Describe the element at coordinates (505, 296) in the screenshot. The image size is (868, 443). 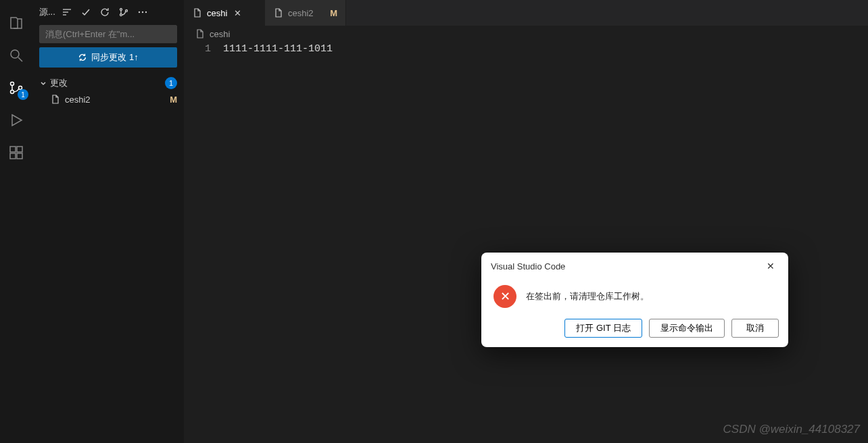
I see `error-icon: ✕` at that location.